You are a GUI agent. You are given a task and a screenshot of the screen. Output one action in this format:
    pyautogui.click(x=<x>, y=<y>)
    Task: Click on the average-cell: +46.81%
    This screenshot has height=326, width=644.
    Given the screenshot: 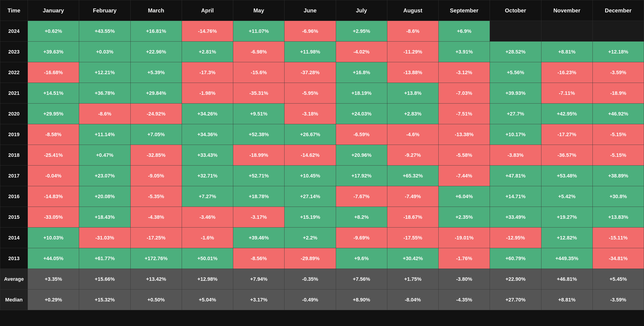 What is the action you would take?
    pyautogui.click(x=567, y=279)
    